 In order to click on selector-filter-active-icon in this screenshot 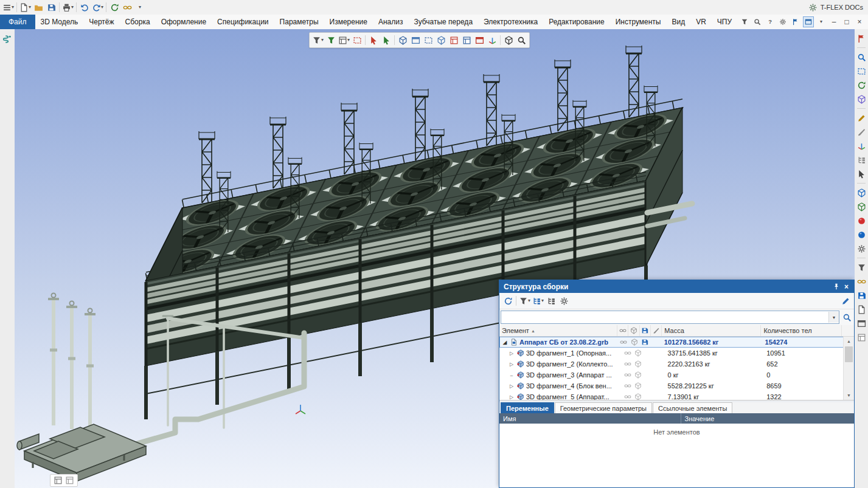, I will do `click(331, 40)`.